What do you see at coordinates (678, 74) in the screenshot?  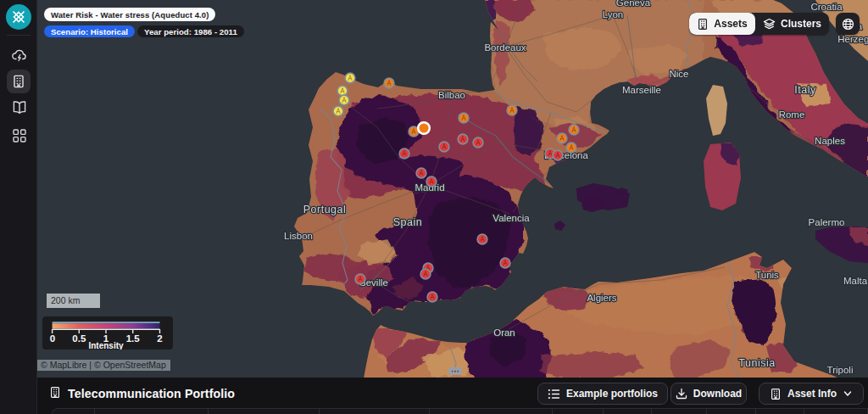 I see `svg-text: Nice` at bounding box center [678, 74].